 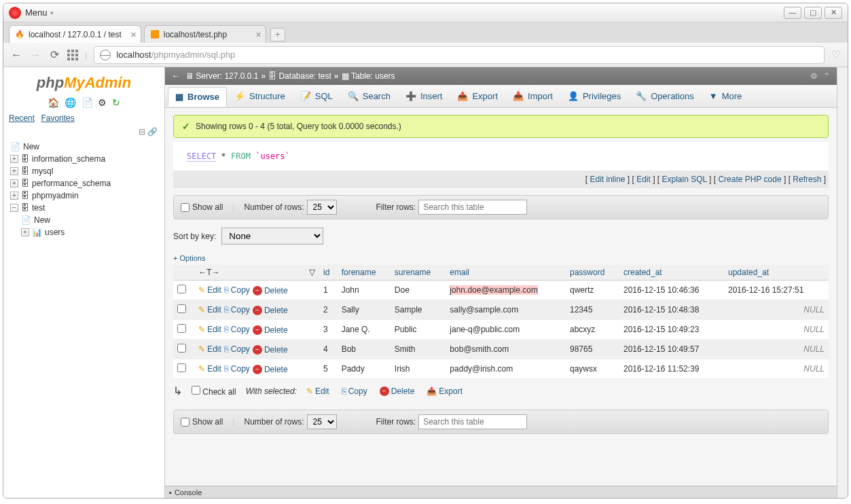 What do you see at coordinates (84, 208) in the screenshot?
I see `tree-db-current: −🗄test` at bounding box center [84, 208].